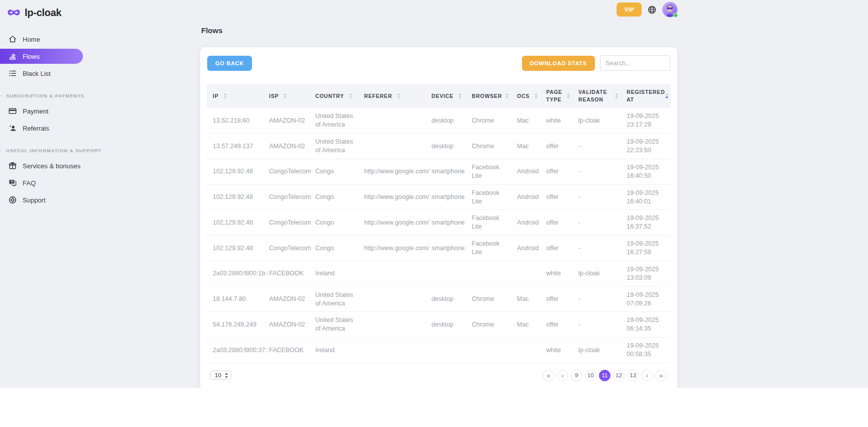 The height and width of the screenshot is (427, 868). Describe the element at coordinates (446, 96) in the screenshot. I see `column-header-device: DEVICE` at that location.